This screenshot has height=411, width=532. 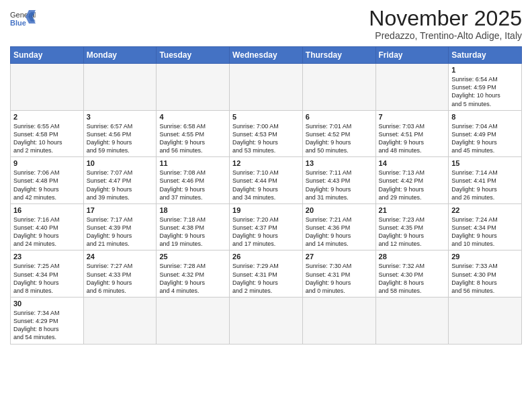 What do you see at coordinates (412, 163) in the screenshot?
I see `day-number: 14` at bounding box center [412, 163].